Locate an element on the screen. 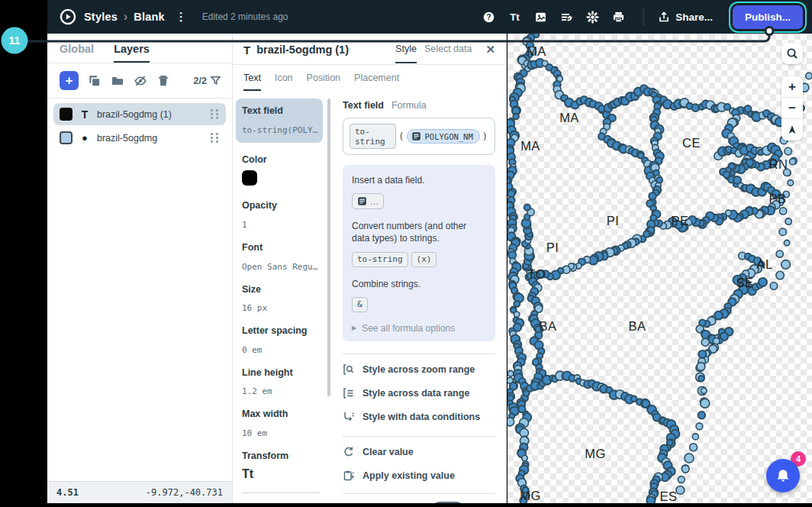 The height and width of the screenshot is (507, 812). breadcrumb-blank: Blank is located at coordinates (150, 17).